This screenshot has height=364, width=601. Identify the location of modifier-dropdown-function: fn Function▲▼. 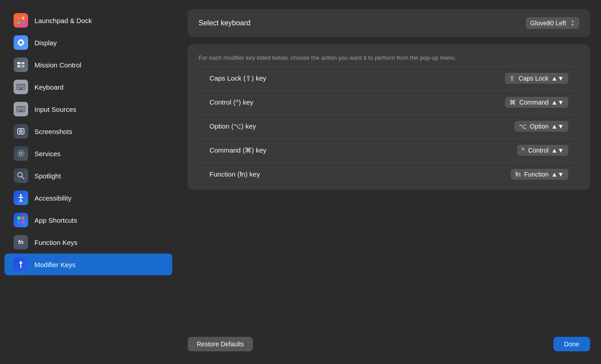
(539, 174).